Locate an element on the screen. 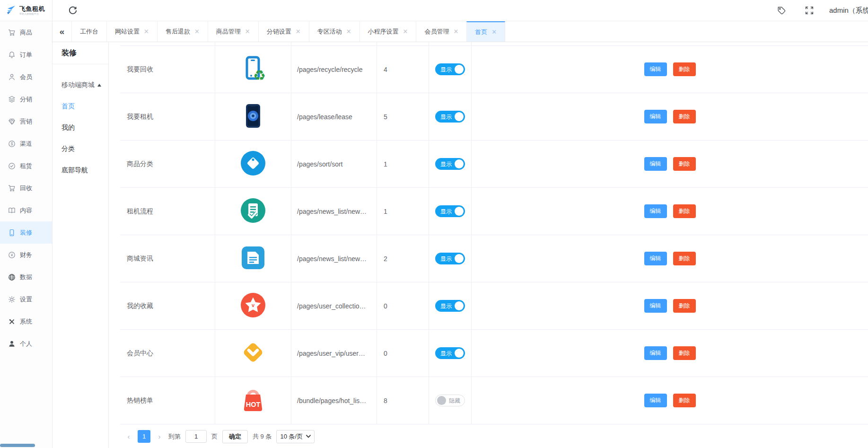  sidebar-item-label: 分销 is located at coordinates (26, 99).